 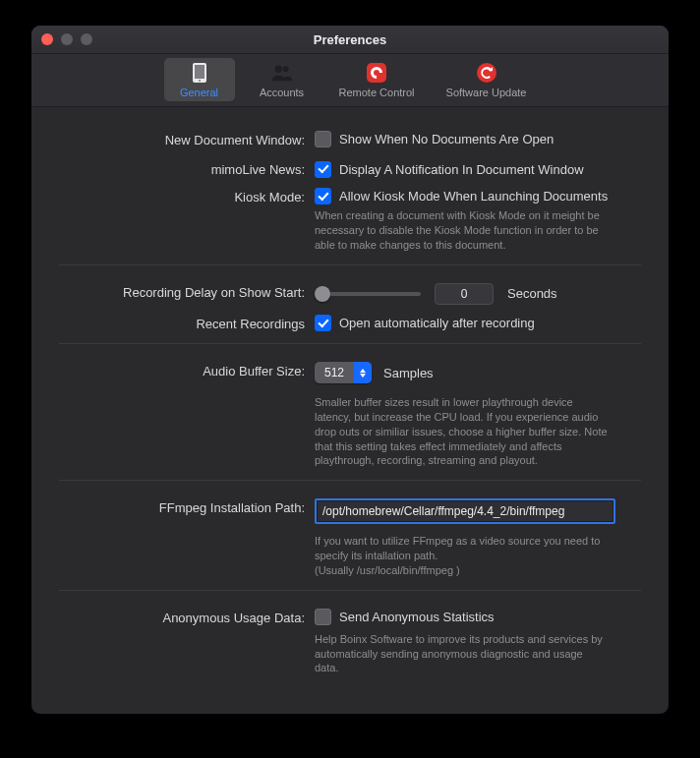 I want to click on checkbox-label: Send Anonymous Statistics, so click(x=417, y=617).